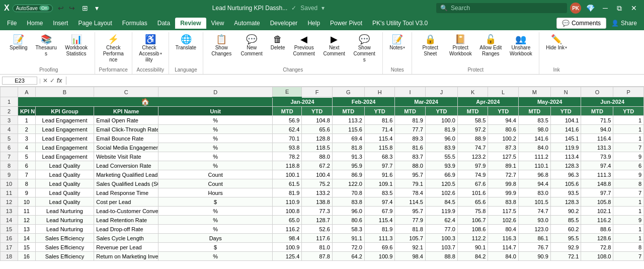 The height and width of the screenshot is (269, 644). I want to click on cell-K3: 58.5, so click(473, 120).